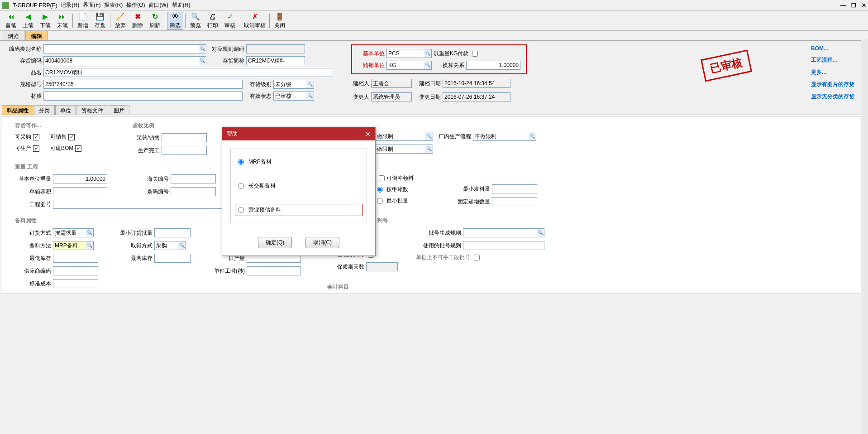  What do you see at coordinates (66, 110) in the screenshot?
I see `tab-unit: 单位` at bounding box center [66, 110].